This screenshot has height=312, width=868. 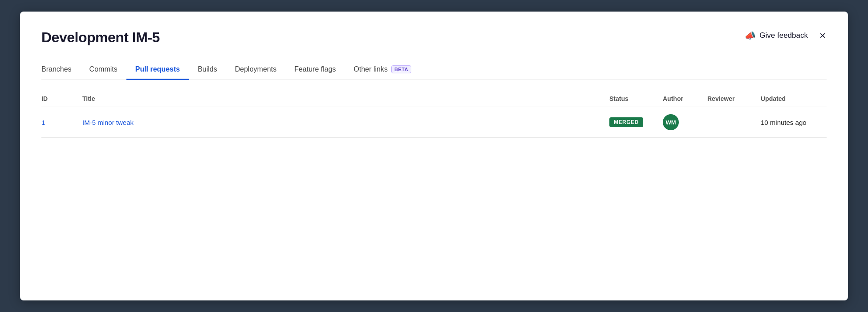 What do you see at coordinates (671, 122) in the screenshot?
I see `avatar: WM` at bounding box center [671, 122].